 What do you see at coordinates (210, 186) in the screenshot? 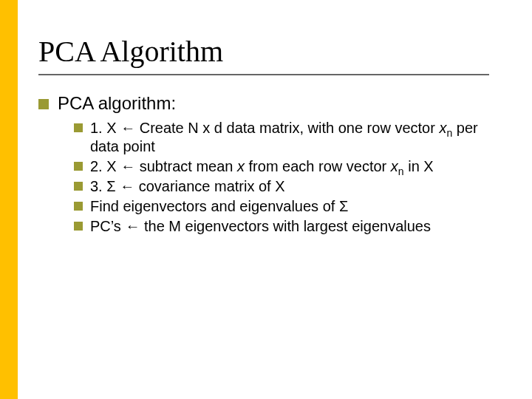
I see `item-text: covariance matrix of X` at bounding box center [210, 186].